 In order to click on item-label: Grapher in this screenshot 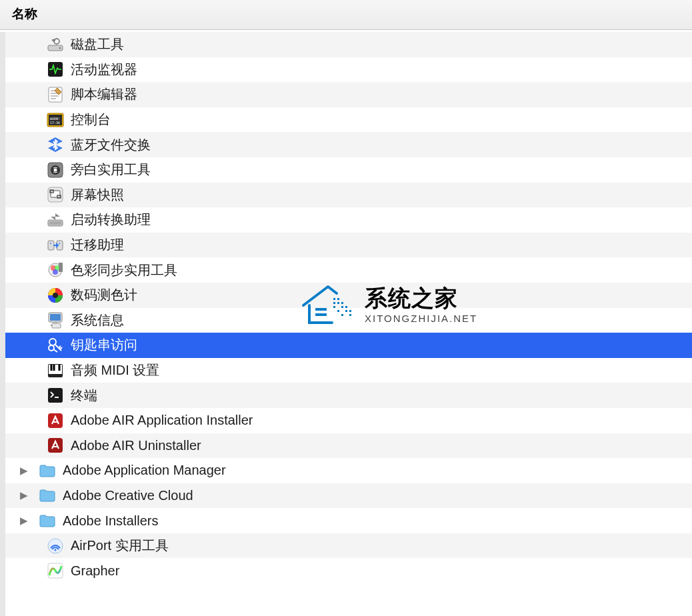, I will do `click(95, 571)`.